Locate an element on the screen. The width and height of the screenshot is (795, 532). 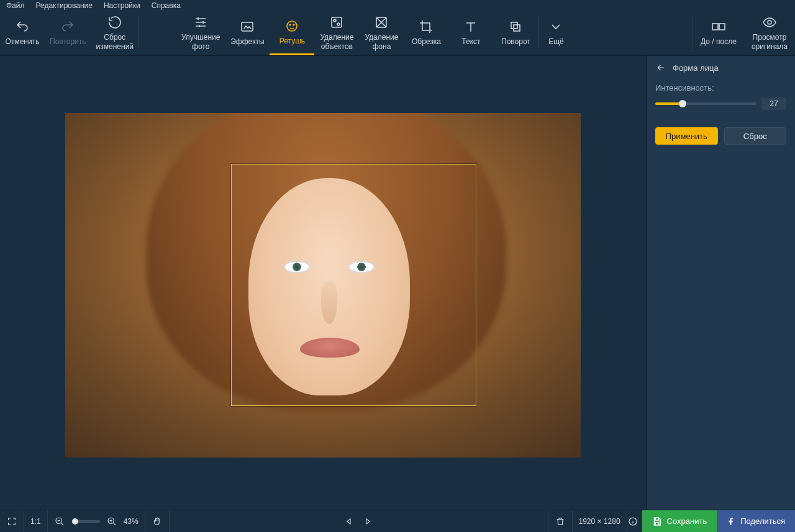
redo-icon is located at coordinates (68, 27).